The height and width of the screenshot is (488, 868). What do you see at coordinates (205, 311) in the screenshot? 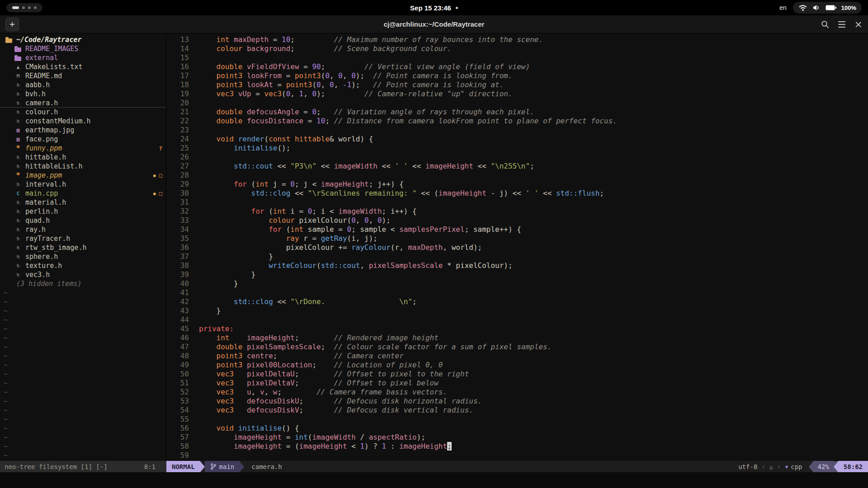
I see `code-text: }` at bounding box center [205, 311].